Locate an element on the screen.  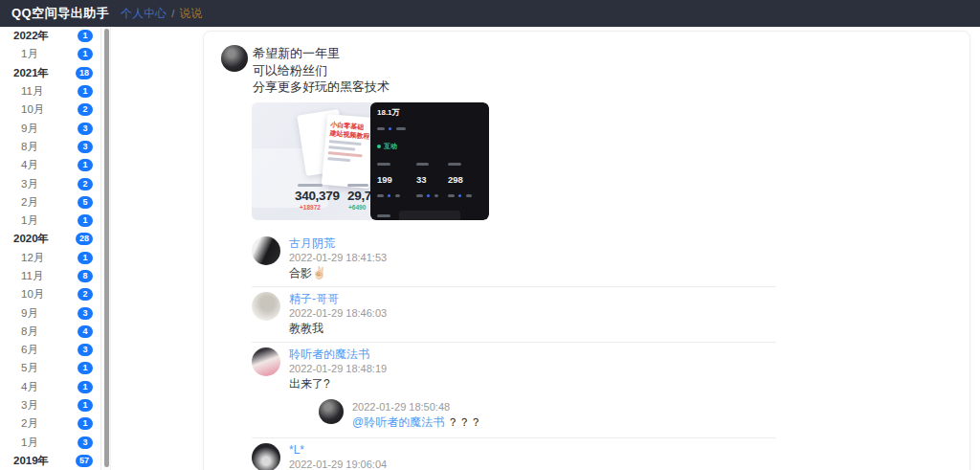
reply-author-avatar is located at coordinates (331, 412).